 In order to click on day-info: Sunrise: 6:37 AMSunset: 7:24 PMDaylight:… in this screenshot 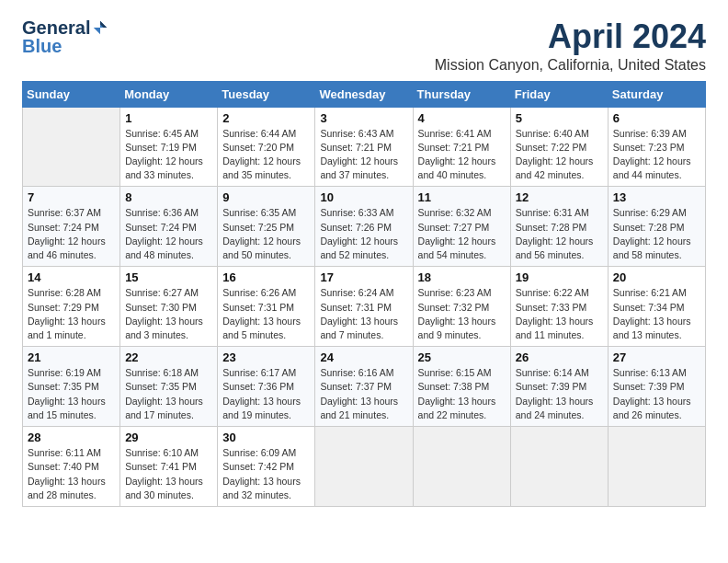, I will do `click(72, 234)`.